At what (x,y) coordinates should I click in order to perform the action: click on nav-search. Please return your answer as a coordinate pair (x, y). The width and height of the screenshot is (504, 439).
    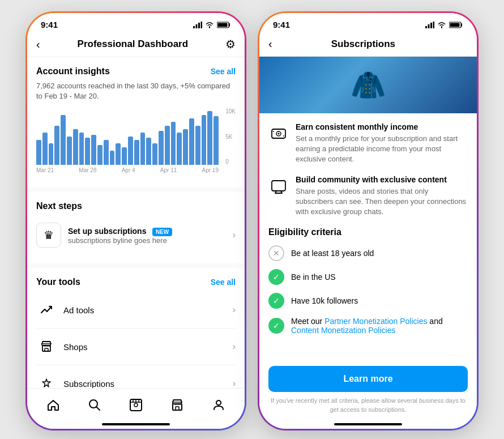
    Looking at the image, I should click on (95, 405).